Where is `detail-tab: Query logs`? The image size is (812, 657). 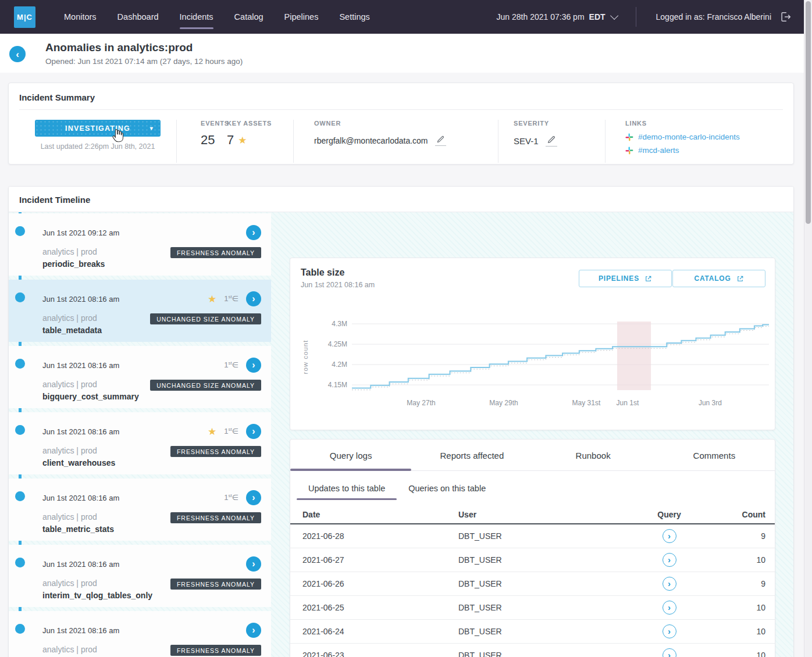
detail-tab: Query logs is located at coordinates (351, 455).